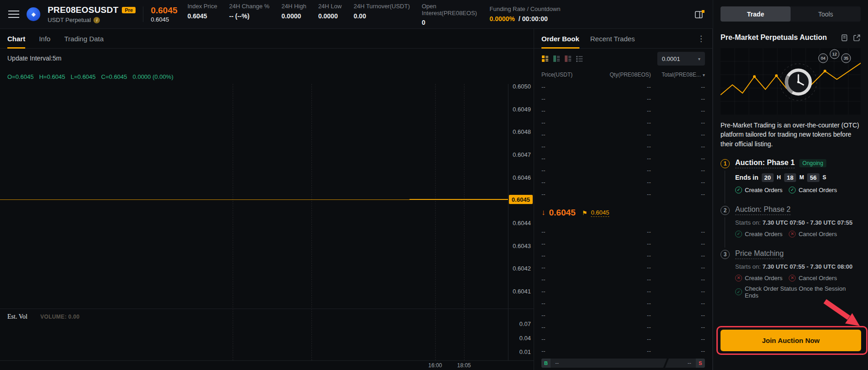  I want to click on ask-rows: -- -- -- -- -- -- -- -- -- --, so click(623, 140).